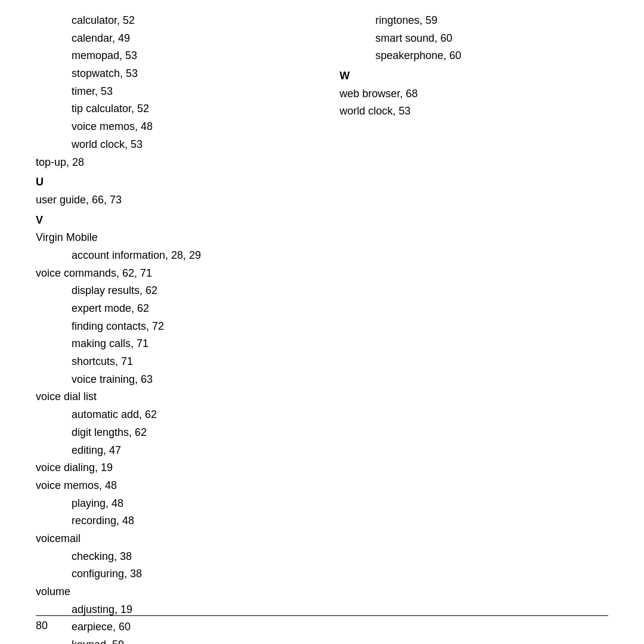 The width and height of the screenshot is (644, 644). Describe the element at coordinates (187, 468) in the screenshot. I see `index-entry: voice dialing, 19` at that location.